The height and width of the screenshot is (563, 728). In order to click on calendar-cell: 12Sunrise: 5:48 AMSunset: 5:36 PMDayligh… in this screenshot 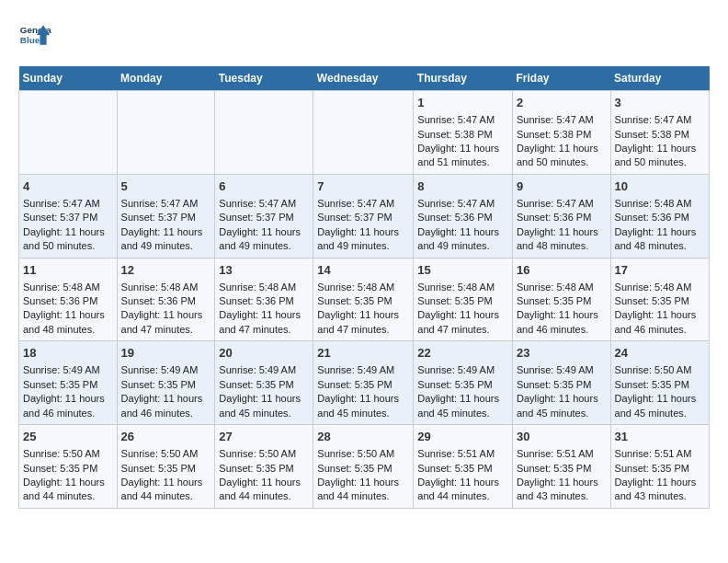, I will do `click(165, 300)`.